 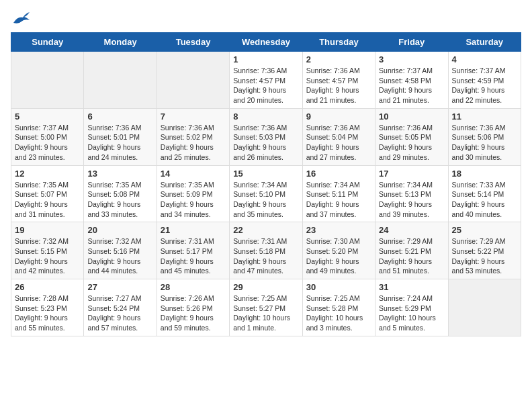 I want to click on day-info: Sunrise: 7:24 AMSunset: 5:29 PMDaylight:…, so click(x=411, y=313).